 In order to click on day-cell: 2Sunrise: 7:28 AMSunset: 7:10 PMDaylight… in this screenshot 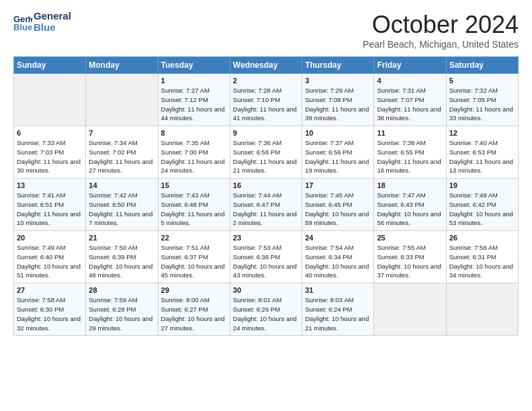, I will do `click(266, 100)`.